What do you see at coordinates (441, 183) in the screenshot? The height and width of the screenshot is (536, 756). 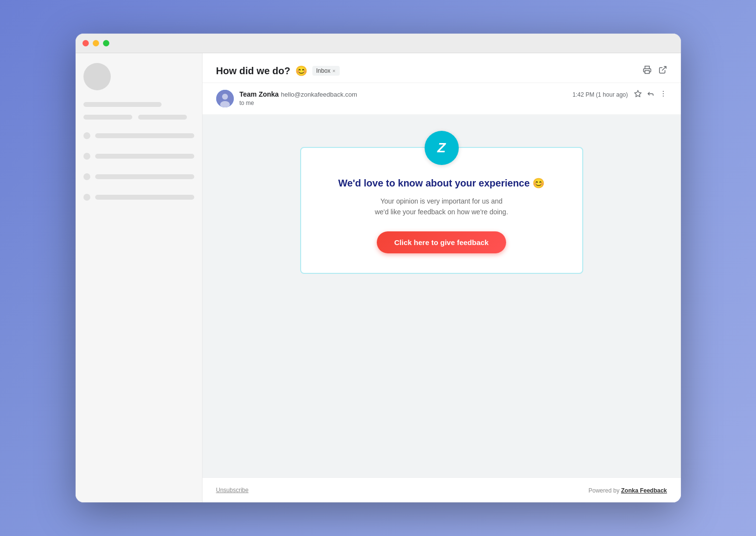 I see `survey-title: We'd love to know about your experience …` at bounding box center [441, 183].